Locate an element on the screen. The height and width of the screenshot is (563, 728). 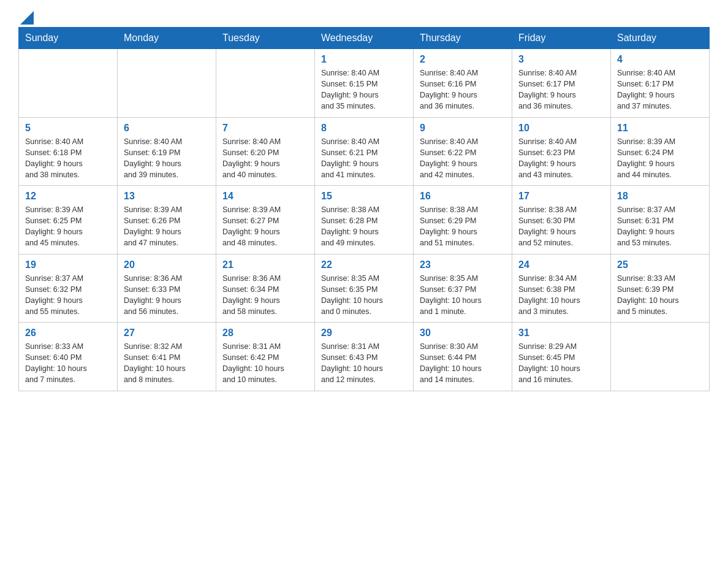
day-info: Sunrise: 8:40 AM Sunset: 6:20 PM Dayligh… is located at coordinates (265, 158).